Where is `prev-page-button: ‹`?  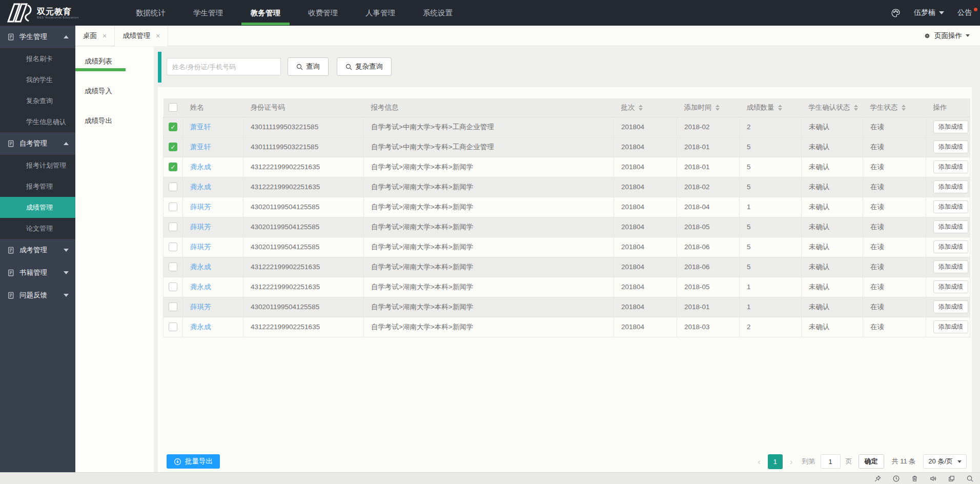 prev-page-button: ‹ is located at coordinates (759, 461).